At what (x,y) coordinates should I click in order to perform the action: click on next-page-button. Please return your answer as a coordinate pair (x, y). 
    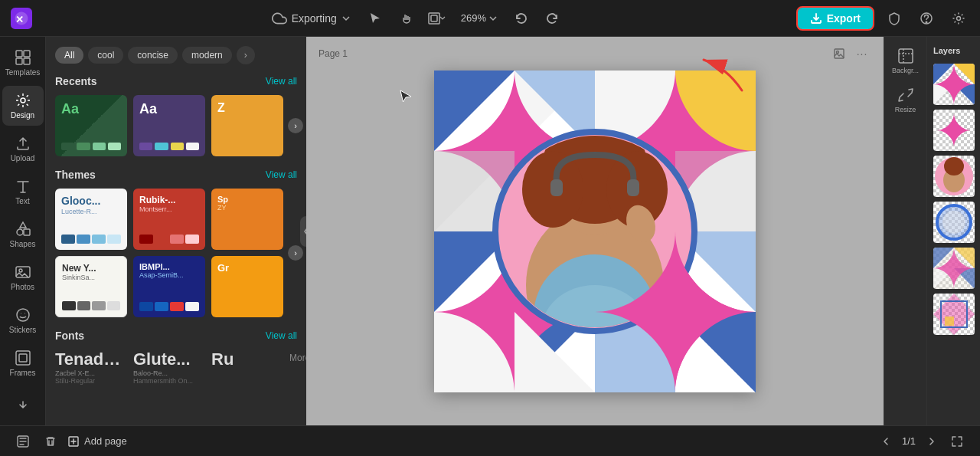
    Looking at the image, I should click on (931, 441).